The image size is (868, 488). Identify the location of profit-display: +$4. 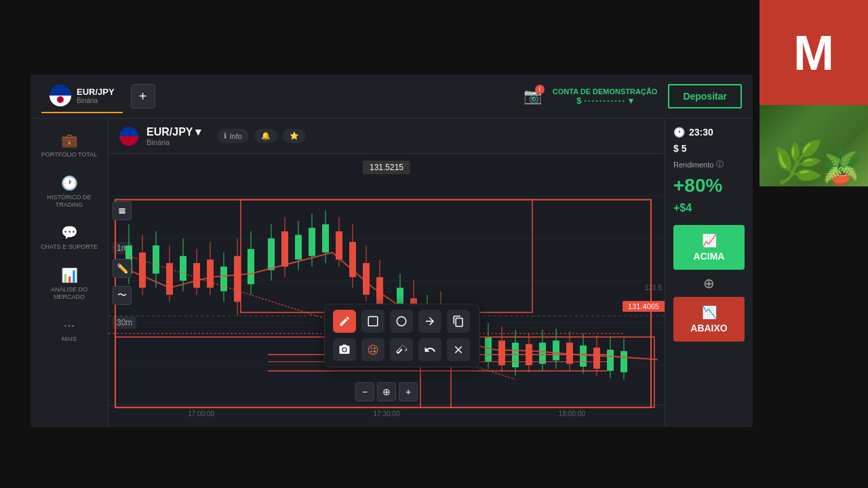
(709, 208).